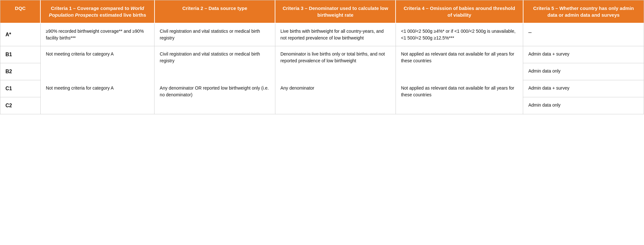  I want to click on row-c-criteria3: Any denominator, so click(335, 97).